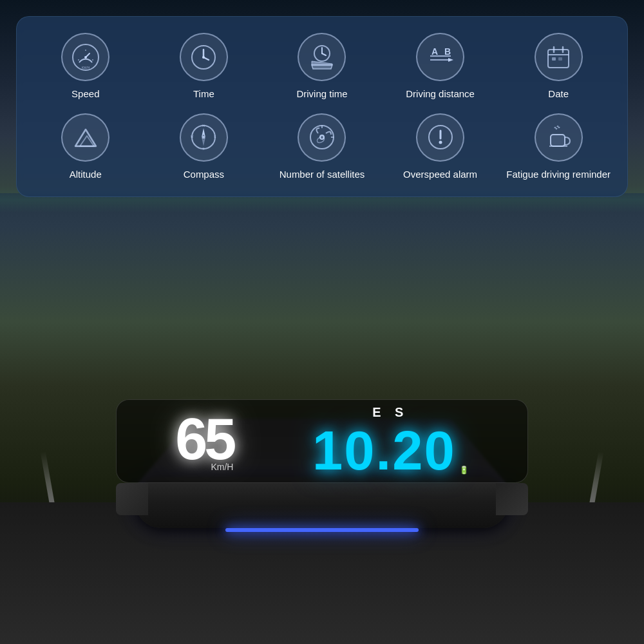  What do you see at coordinates (85, 138) in the screenshot?
I see `mountain-icon-circle` at bounding box center [85, 138].